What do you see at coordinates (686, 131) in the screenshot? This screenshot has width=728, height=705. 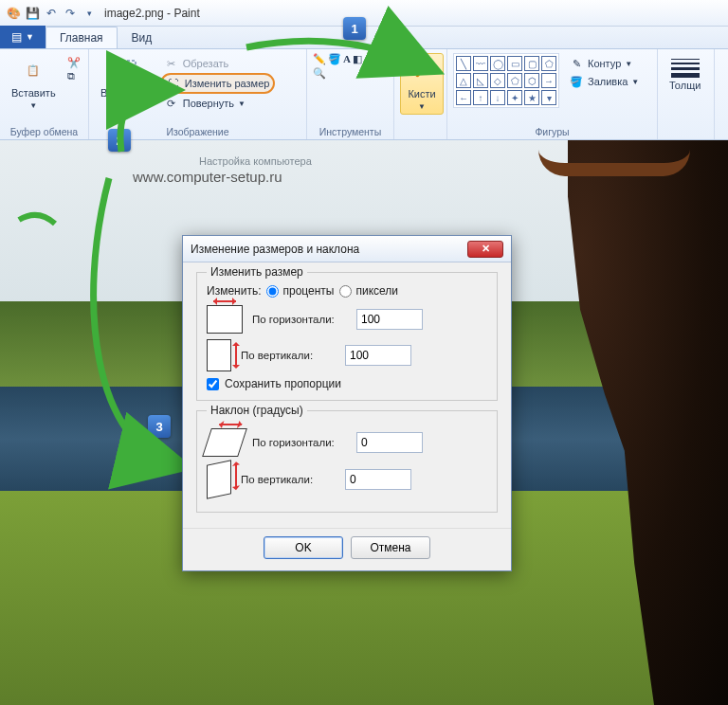 I see `group-label-thickness` at bounding box center [686, 131].